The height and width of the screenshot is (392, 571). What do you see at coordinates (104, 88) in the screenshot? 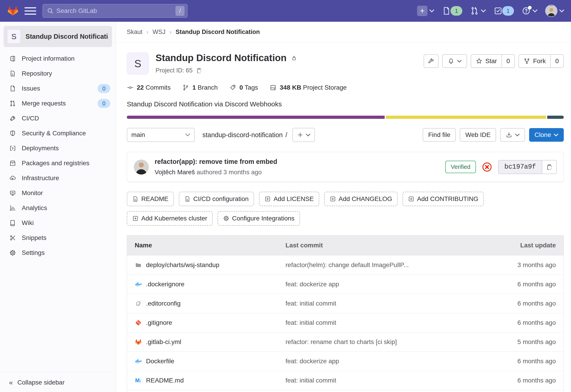
I see `issues-count-badge: 0` at bounding box center [104, 88].